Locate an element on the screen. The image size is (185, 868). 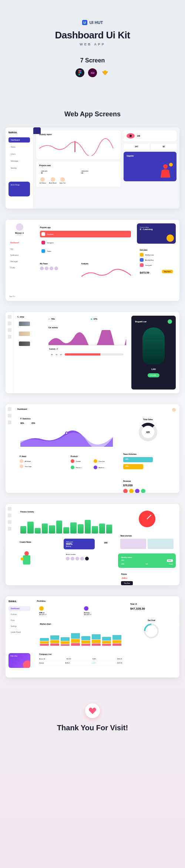
pay-button: Pay Now is located at coordinates (127, 583).